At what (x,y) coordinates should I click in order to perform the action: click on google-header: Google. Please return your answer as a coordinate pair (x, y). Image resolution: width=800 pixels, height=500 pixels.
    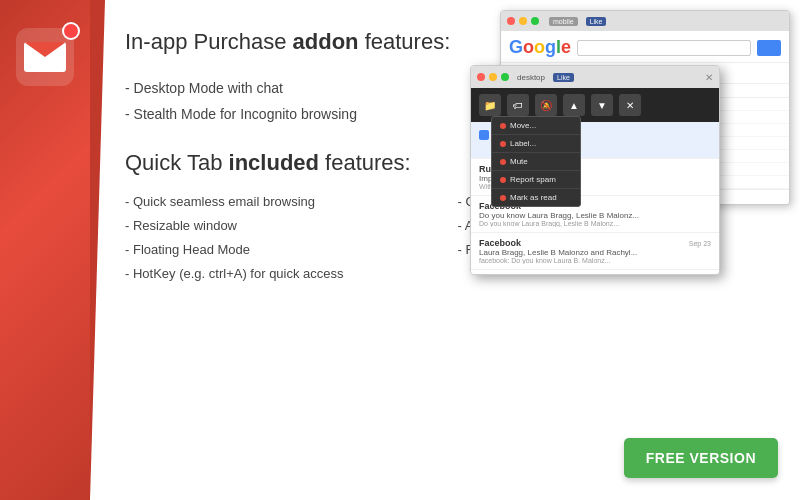
    Looking at the image, I should click on (645, 47).